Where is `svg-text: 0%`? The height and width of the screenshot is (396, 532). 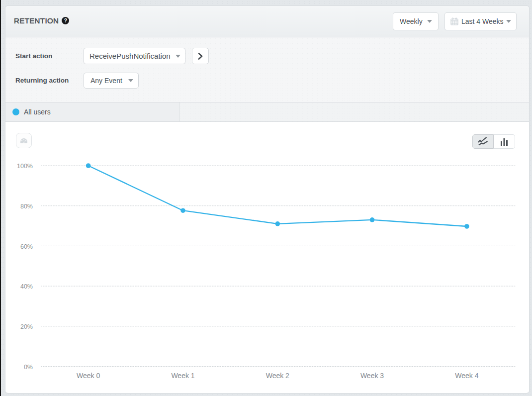 svg-text: 0% is located at coordinates (28, 367).